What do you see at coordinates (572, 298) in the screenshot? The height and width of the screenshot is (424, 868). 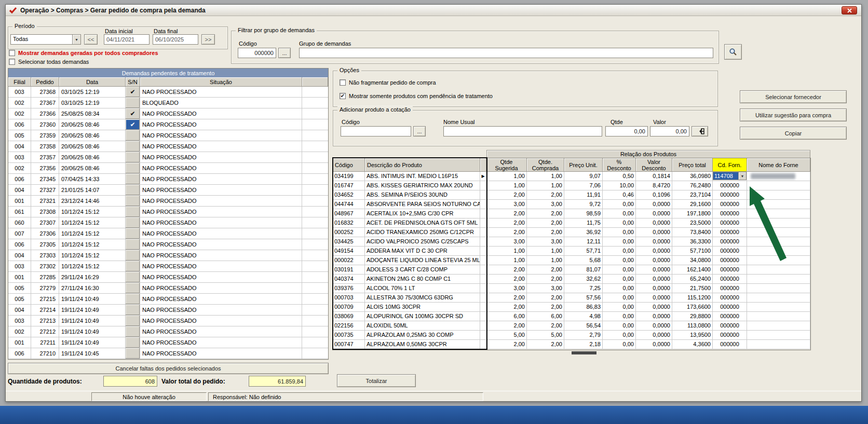 I see `product-row: 000703ALLESTRA 30 75/30MCG 63DRG2,002,00…` at bounding box center [572, 298].